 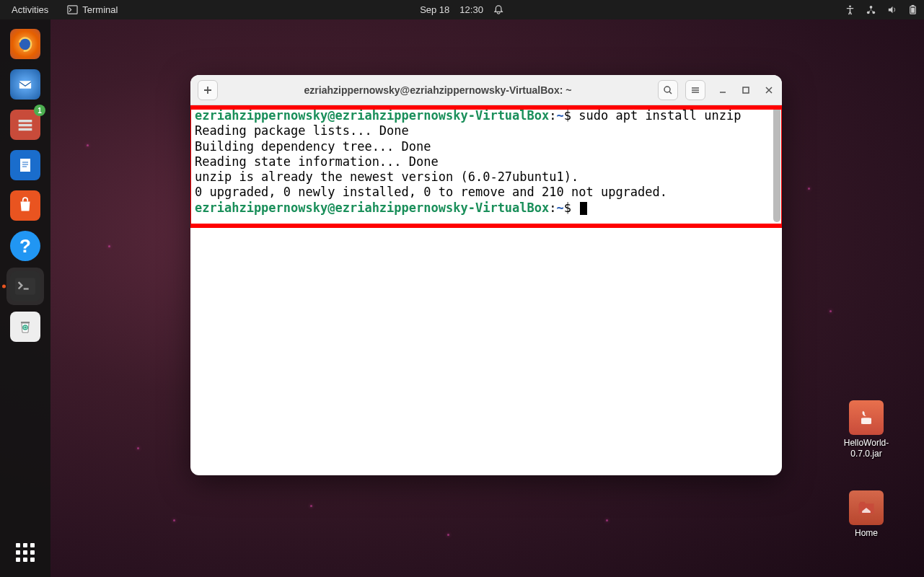 I want to click on trash-icon, so click(x=25, y=327).